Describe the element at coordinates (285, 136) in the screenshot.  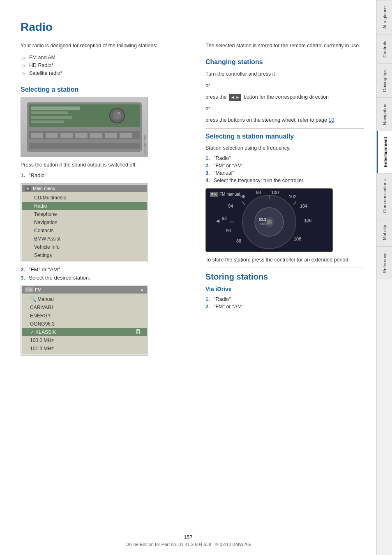
I see `selecting-manually-heading: Selecting a station manually` at that location.